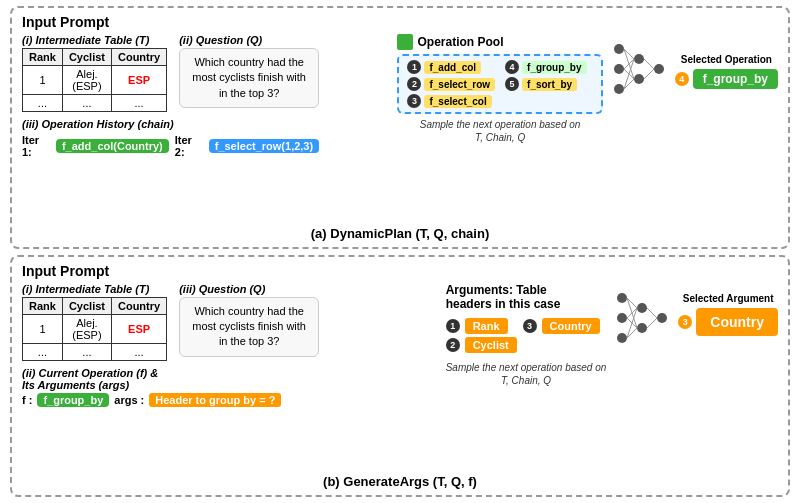 The width and height of the screenshot is (800, 503). What do you see at coordinates (526, 374) in the screenshot?
I see `sample-text-b: Sample the next operation based on T, Ch…` at bounding box center [526, 374].